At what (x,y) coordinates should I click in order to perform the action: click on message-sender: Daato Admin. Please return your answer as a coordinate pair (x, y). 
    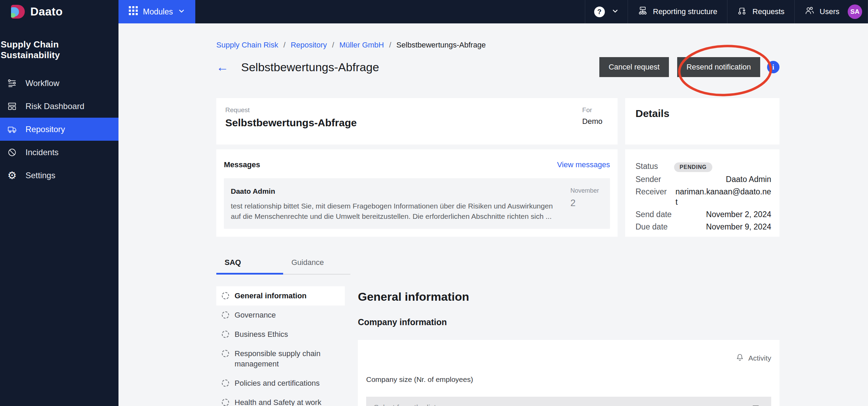
    Looking at the image, I should click on (396, 191).